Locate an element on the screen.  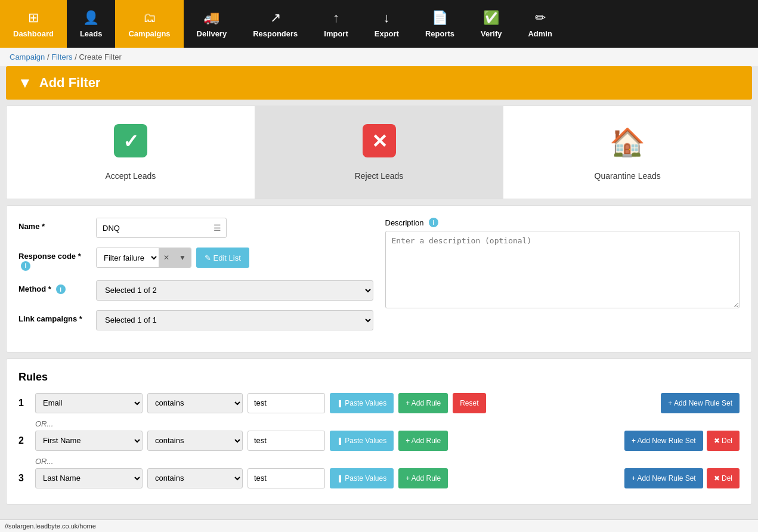
name-input is located at coordinates (153, 228).